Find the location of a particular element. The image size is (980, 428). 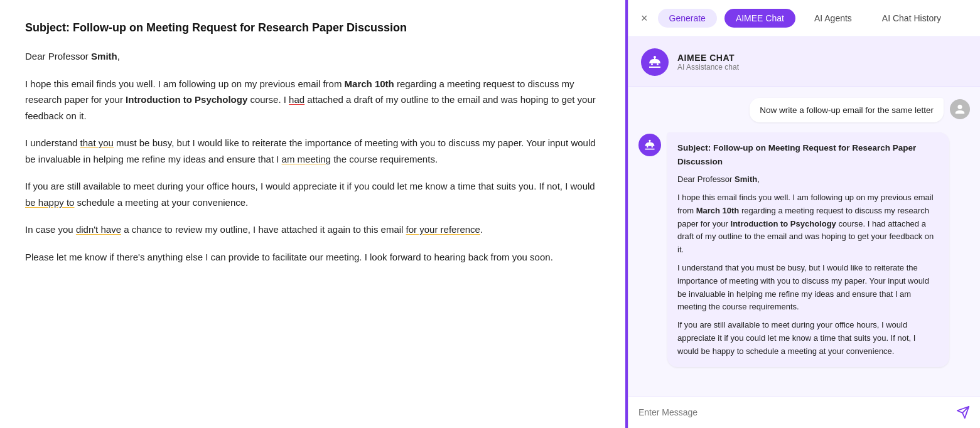

email-paragraph-4: If you are still available to meet durin… is located at coordinates (314, 195).